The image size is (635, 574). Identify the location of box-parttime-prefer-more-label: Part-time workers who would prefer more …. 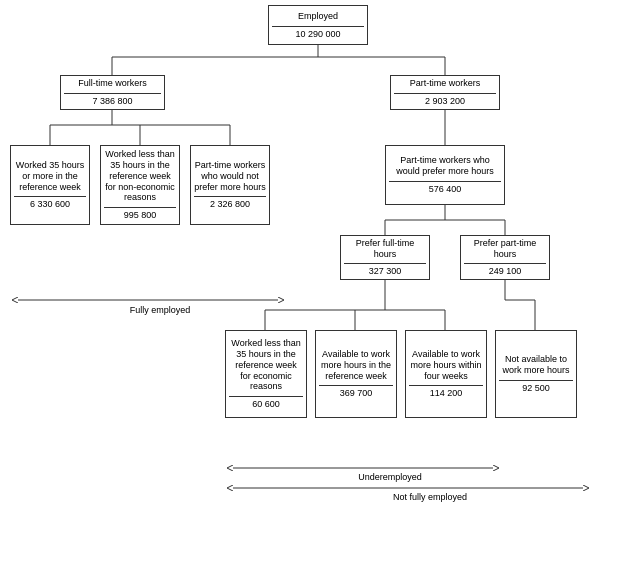
(445, 166).